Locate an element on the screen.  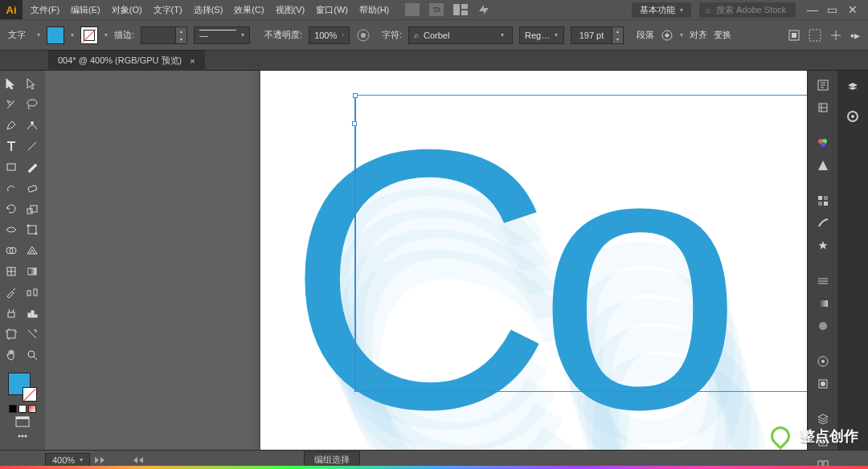
symbol-sprayer-tool is located at coordinates (11, 313).